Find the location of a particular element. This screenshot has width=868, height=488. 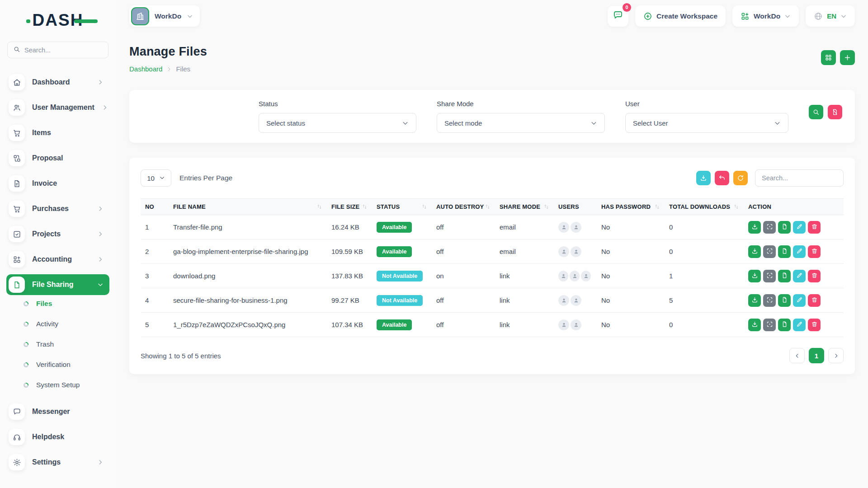

sidebar-item-invoice: Invoice is located at coordinates (58, 183).